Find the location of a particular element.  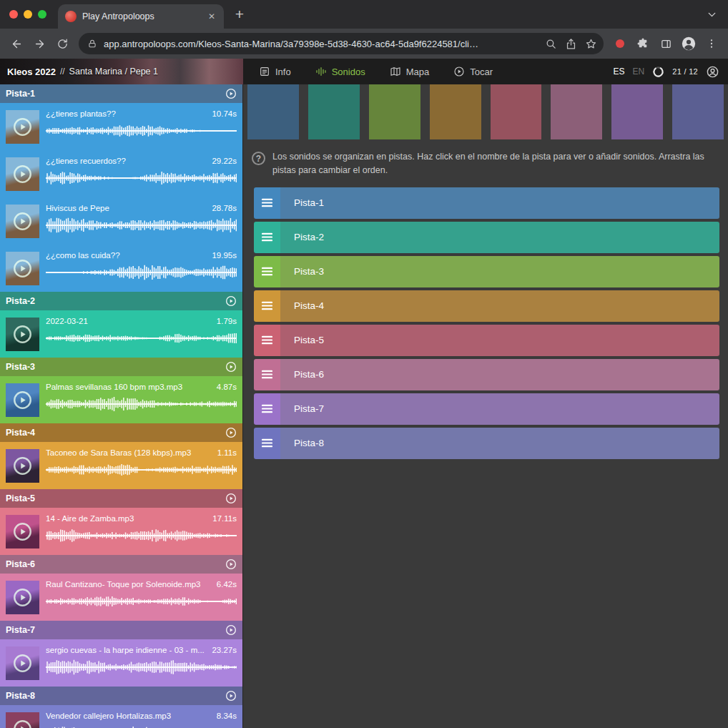

tab-info: Info is located at coordinates (275, 72).